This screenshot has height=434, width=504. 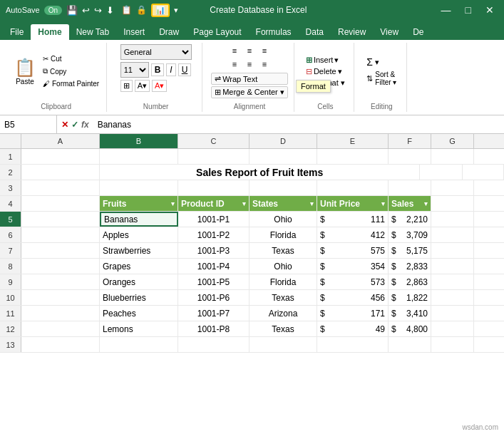 What do you see at coordinates (61, 188) in the screenshot?
I see `cell-a3` at bounding box center [61, 188].